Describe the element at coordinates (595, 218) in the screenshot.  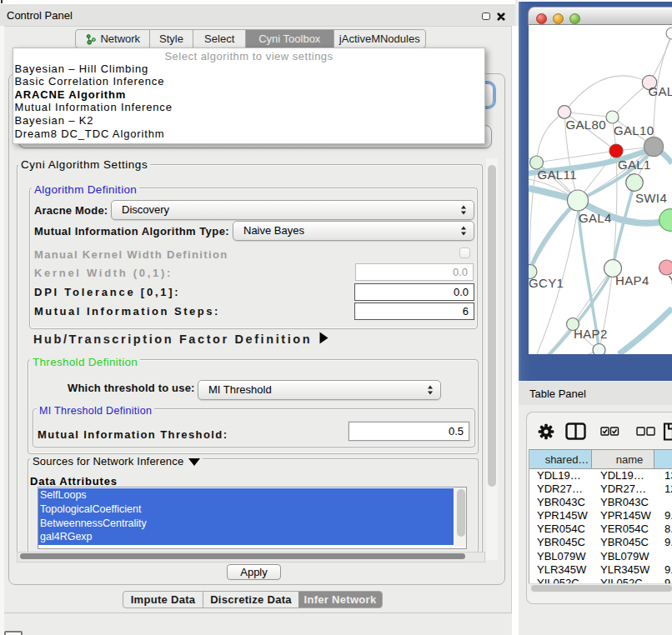
I see `svg-text: GAL4` at that location.